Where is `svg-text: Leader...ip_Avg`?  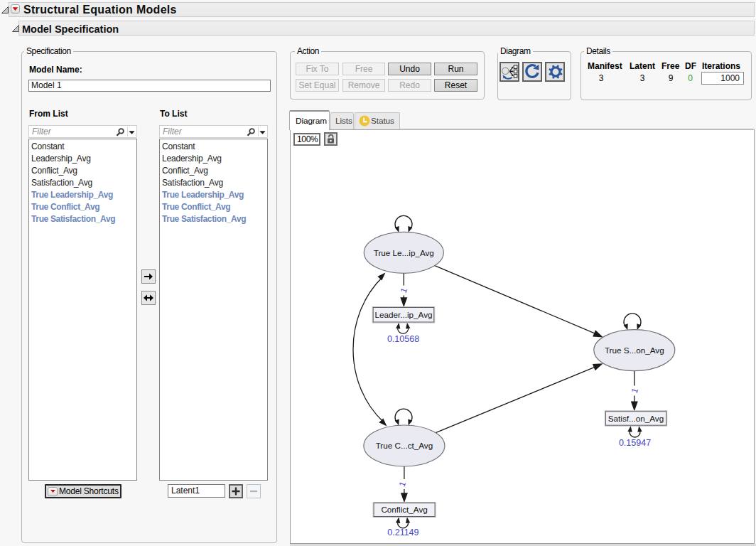
svg-text: Leader...ip_Avg is located at coordinates (404, 314).